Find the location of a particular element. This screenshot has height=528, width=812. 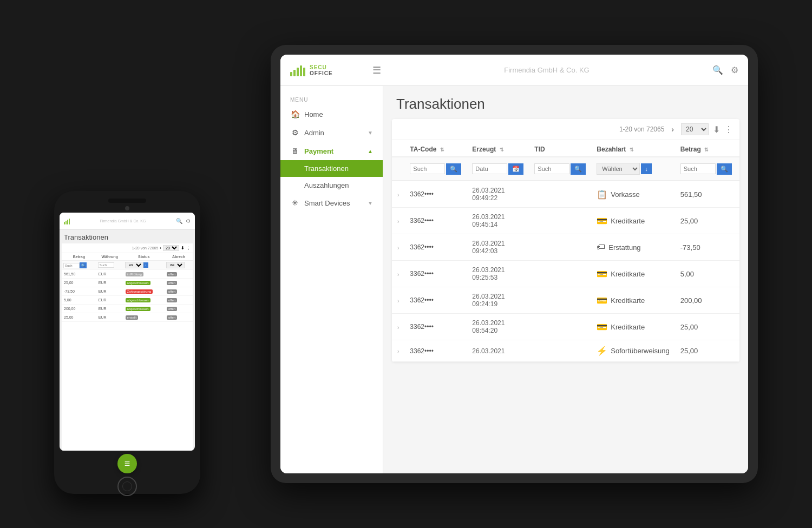

filter-tid-btn: 🔍 is located at coordinates (578, 169).